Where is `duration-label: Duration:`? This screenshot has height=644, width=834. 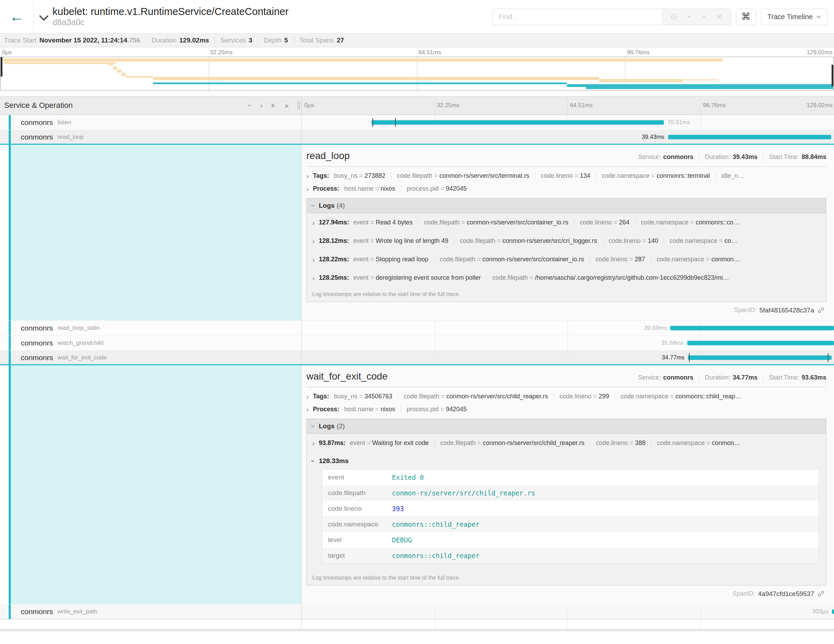 duration-label: Duration: is located at coordinates (718, 157).